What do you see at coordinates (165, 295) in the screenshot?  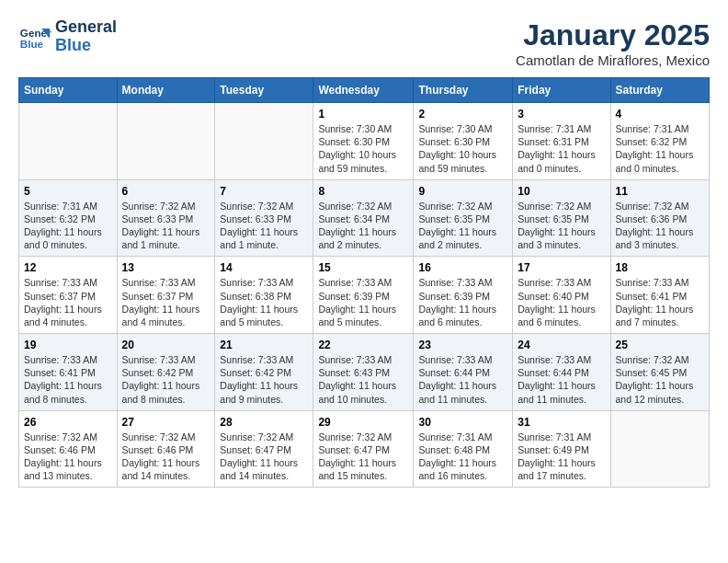 I see `calendar-cell: 13Sunrise: 7:33 AM Sunset: 6:37 PM Dayli…` at bounding box center [165, 295].